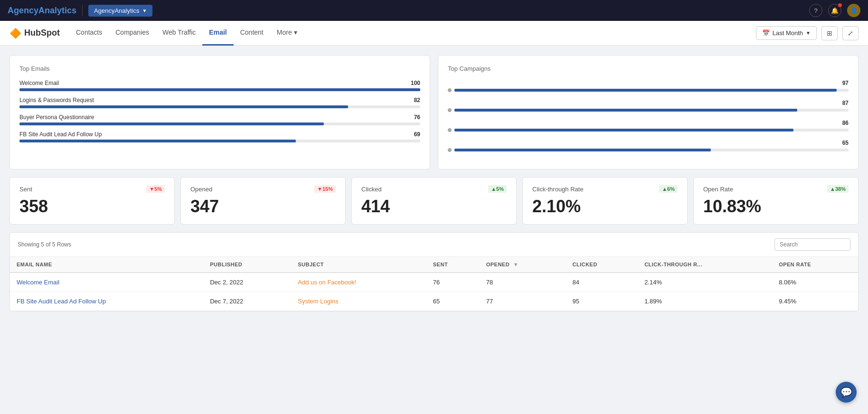  I want to click on th-published: PUBLISHED, so click(247, 265).